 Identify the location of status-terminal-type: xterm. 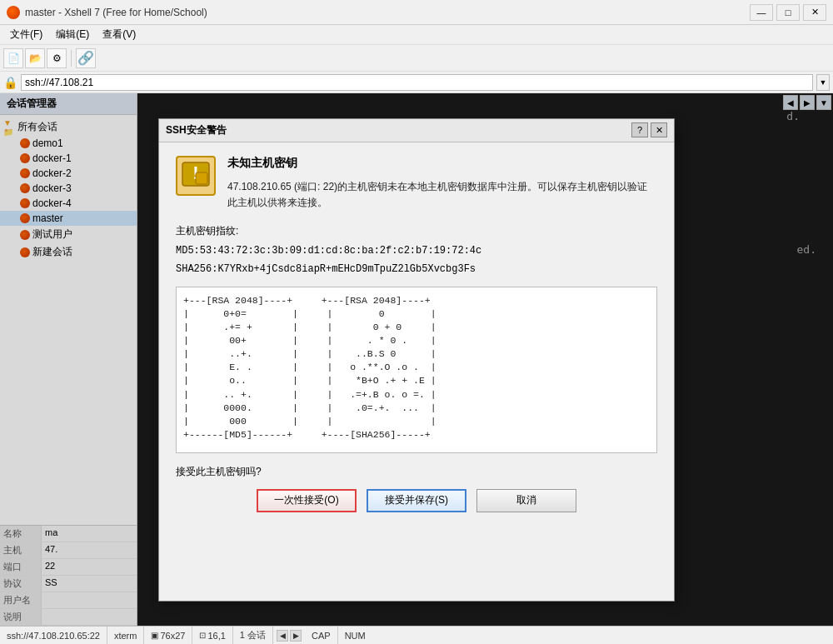
(127, 635).